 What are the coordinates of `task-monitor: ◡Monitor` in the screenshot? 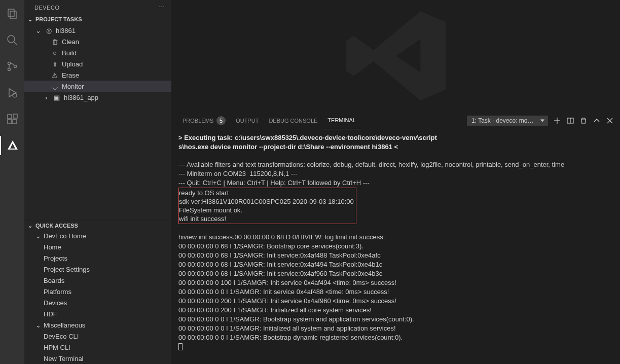 It's located at (98, 86).